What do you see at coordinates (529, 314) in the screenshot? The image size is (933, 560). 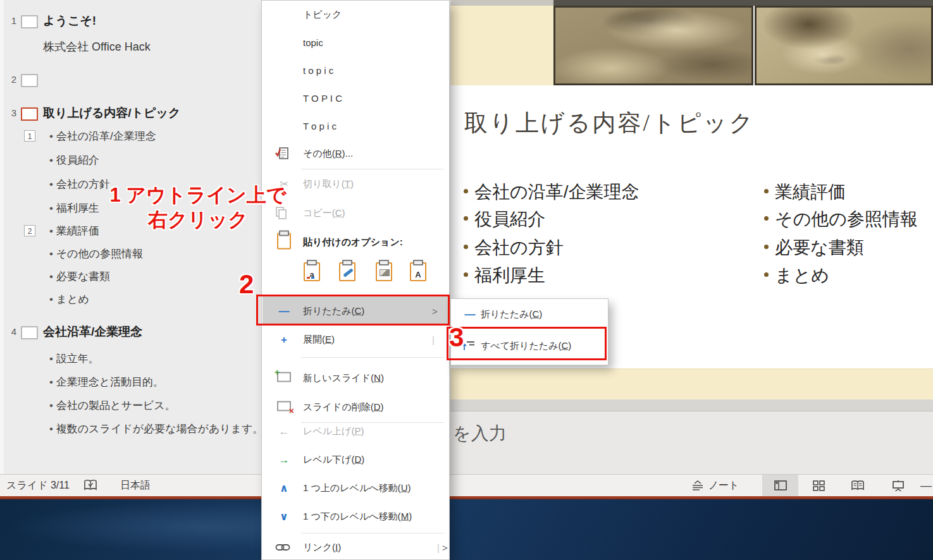 I see `submenu-item-collapse: — 折りたたみ(C)` at bounding box center [529, 314].